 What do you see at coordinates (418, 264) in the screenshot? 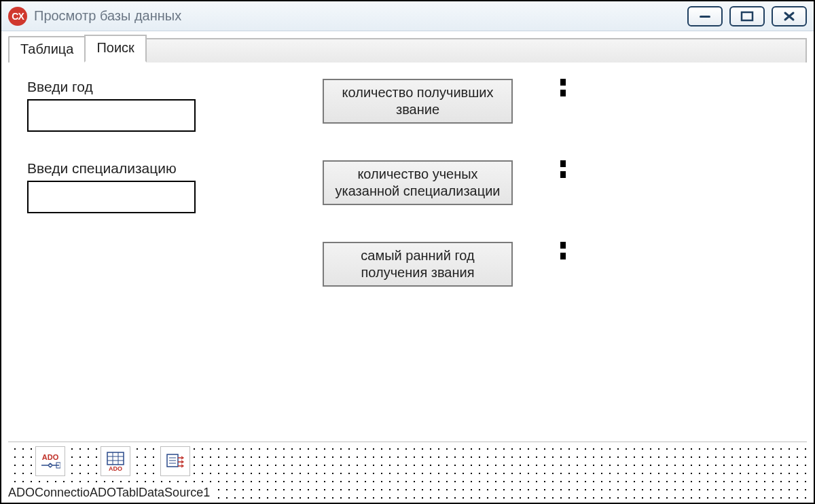
I see `button-earliest-year: самый ранний год получения звания` at bounding box center [418, 264].